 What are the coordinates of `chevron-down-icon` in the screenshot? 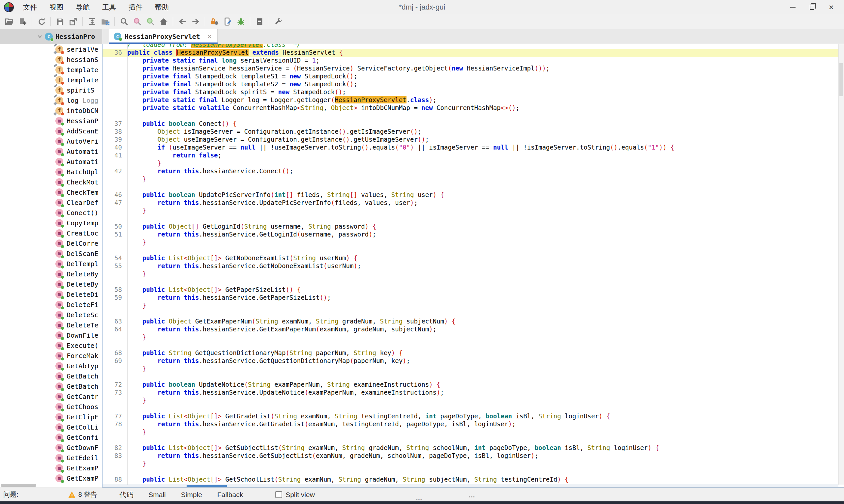 It's located at (40, 37).